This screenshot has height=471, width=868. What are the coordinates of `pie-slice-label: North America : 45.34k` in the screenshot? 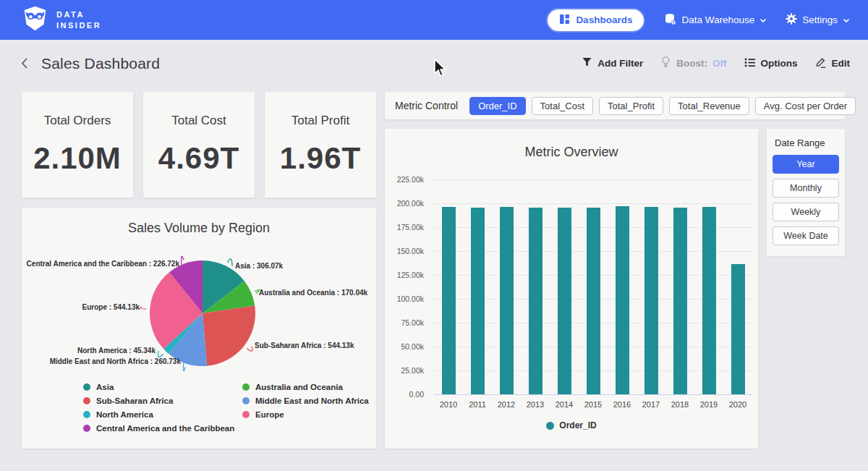 It's located at (116, 350).